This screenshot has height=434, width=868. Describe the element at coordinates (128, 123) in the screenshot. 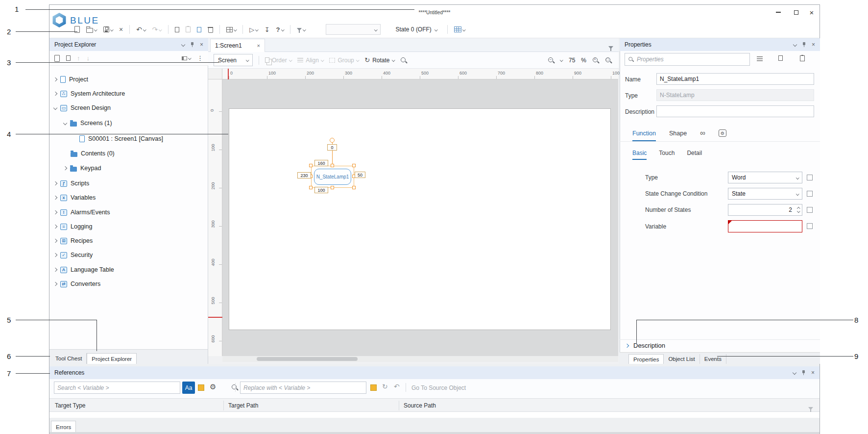

I see `tree-item-screens: Screens (1)` at that location.